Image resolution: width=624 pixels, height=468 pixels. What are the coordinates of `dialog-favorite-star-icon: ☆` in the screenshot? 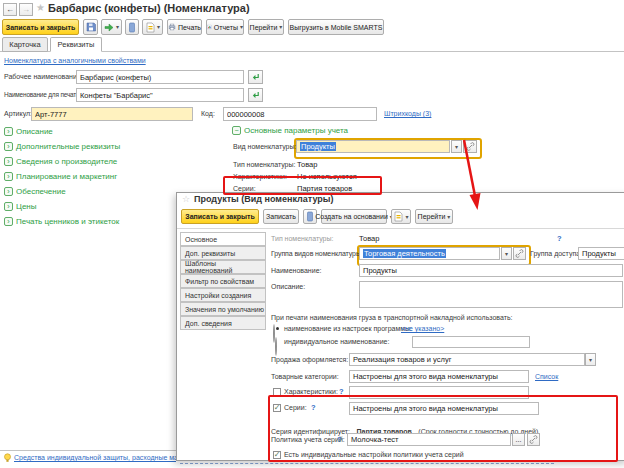 It's located at (186, 200).